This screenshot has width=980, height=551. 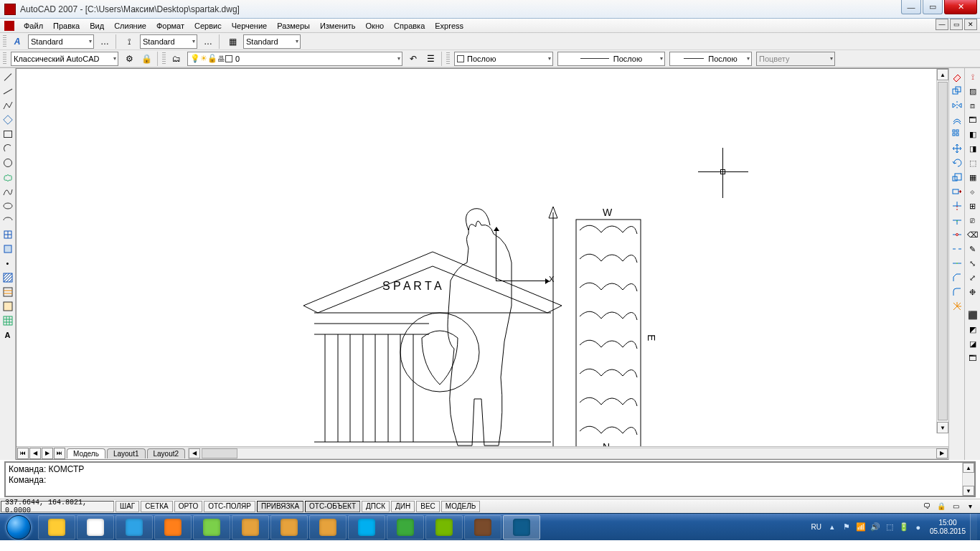 I want to click on textstyle-manager-icon: …, so click(x=105, y=42).